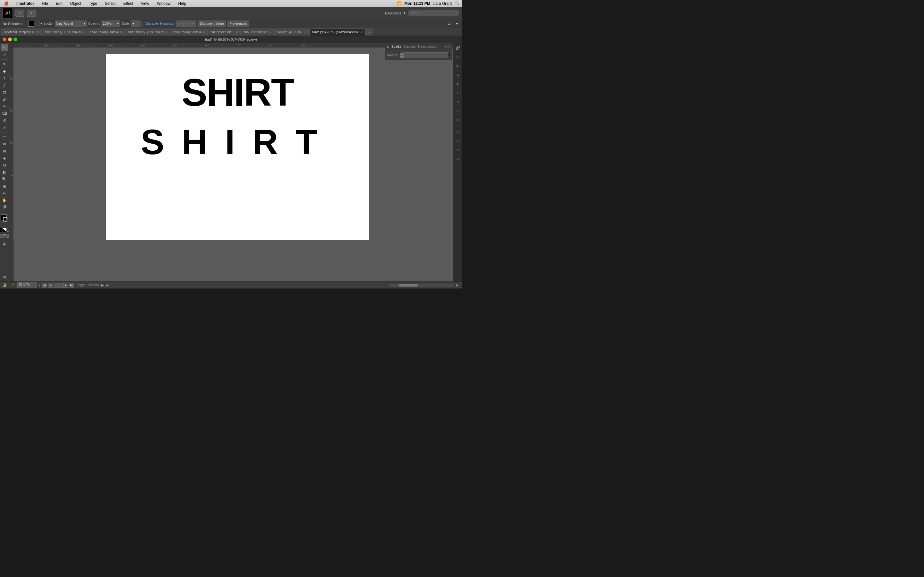 The image size is (924, 577). What do you see at coordinates (50, 285) in the screenshot?
I see `prev-page-btn: ◀` at bounding box center [50, 285].